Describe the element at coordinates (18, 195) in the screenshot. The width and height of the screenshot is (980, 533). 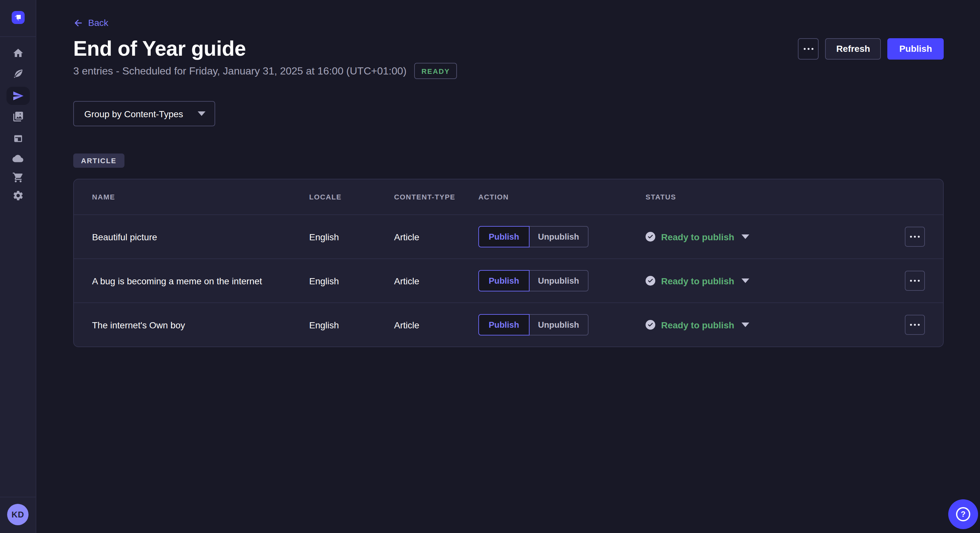
I see `sidebar-item-settings` at that location.